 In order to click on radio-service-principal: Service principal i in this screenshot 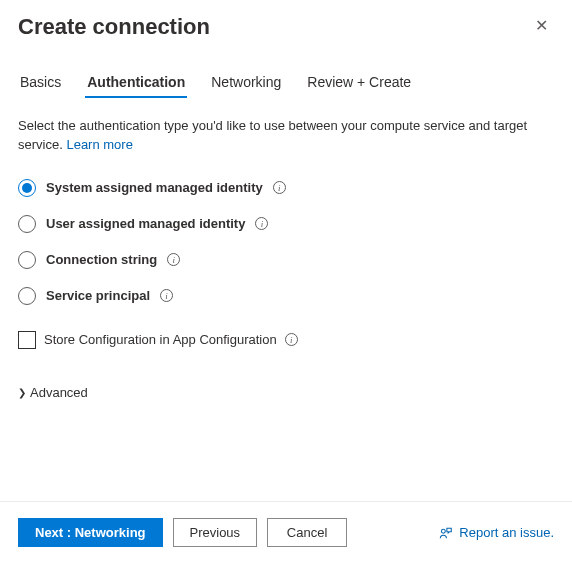, I will do `click(286, 296)`.